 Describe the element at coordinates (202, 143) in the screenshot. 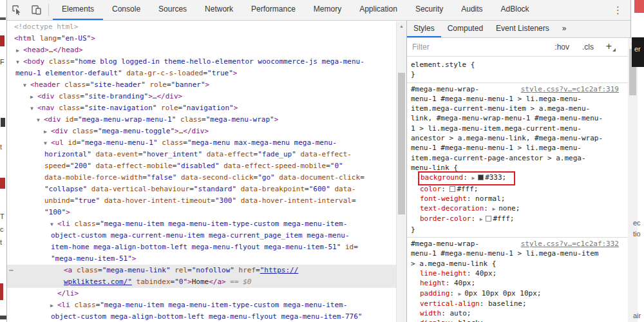

I see `dom-node-line: ▼<ul id="mega-menu-menu-1" class="mega-m…` at that location.